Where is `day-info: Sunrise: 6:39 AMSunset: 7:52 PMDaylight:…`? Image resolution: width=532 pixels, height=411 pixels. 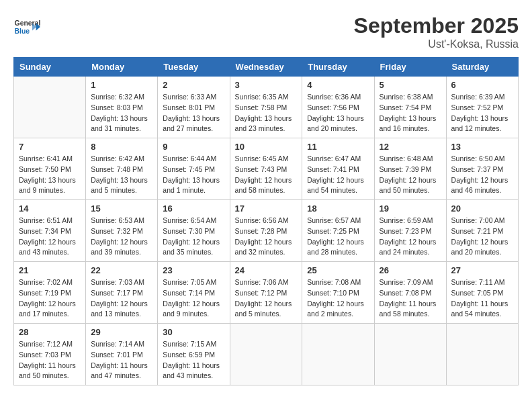 day-info: Sunrise: 6:39 AMSunset: 7:52 PMDaylight:… is located at coordinates (482, 113).